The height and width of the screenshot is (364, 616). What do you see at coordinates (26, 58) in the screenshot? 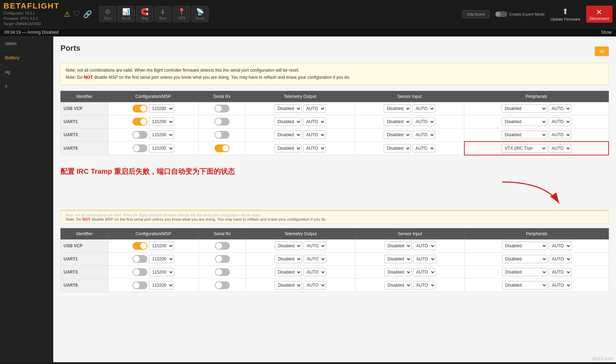
I see `sidebar-item-battery: Battery` at bounding box center [26, 58].